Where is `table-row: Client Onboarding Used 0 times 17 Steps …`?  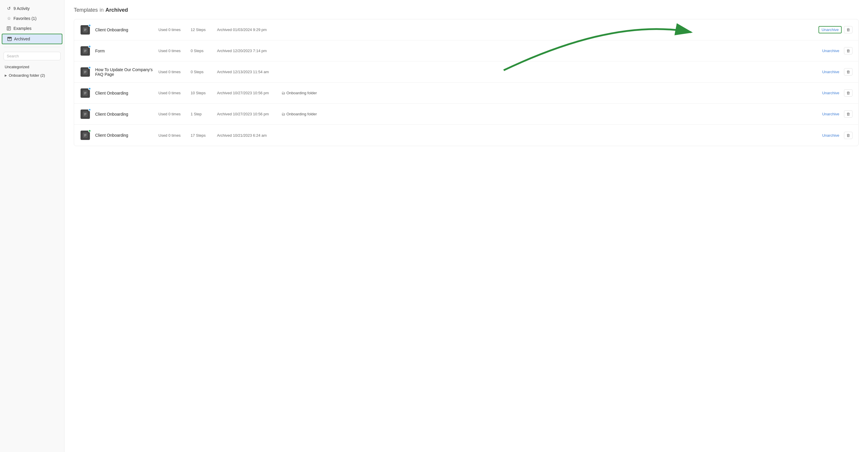 table-row: Client Onboarding Used 0 times 17 Steps … is located at coordinates (466, 135).